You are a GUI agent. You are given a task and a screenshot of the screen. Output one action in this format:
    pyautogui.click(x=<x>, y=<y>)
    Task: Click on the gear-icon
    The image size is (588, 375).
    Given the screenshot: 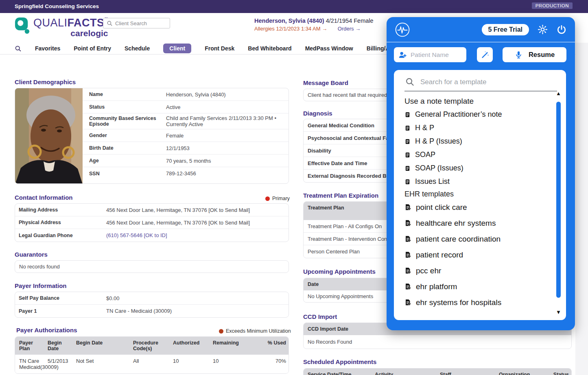 What is the action you would take?
    pyautogui.click(x=543, y=29)
    